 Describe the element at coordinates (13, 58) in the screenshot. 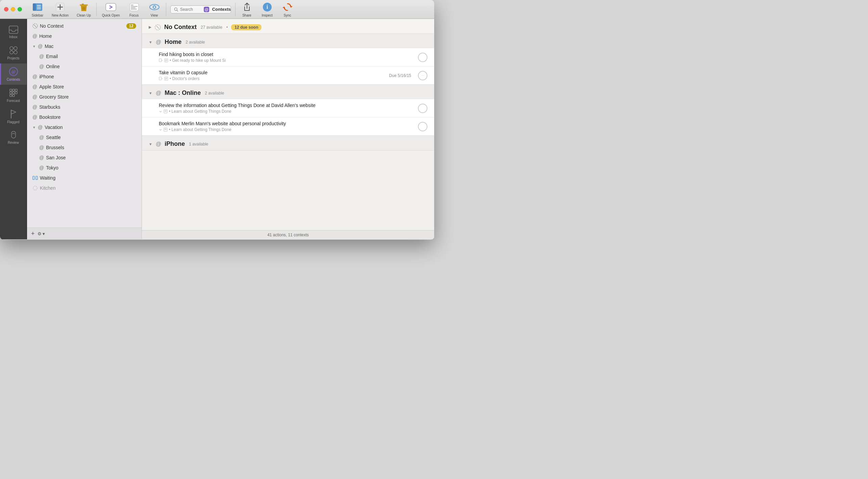

I see `projects-label: Projects` at that location.